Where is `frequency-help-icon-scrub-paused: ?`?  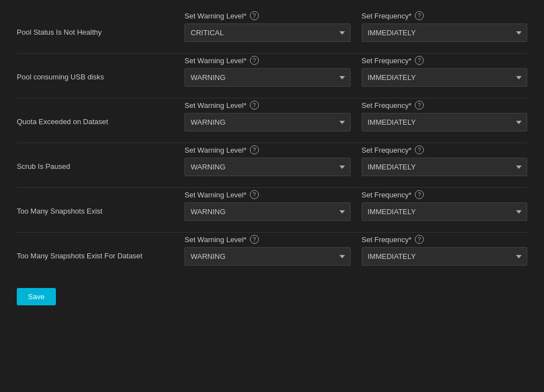
frequency-help-icon-scrub-paused: ? is located at coordinates (419, 150).